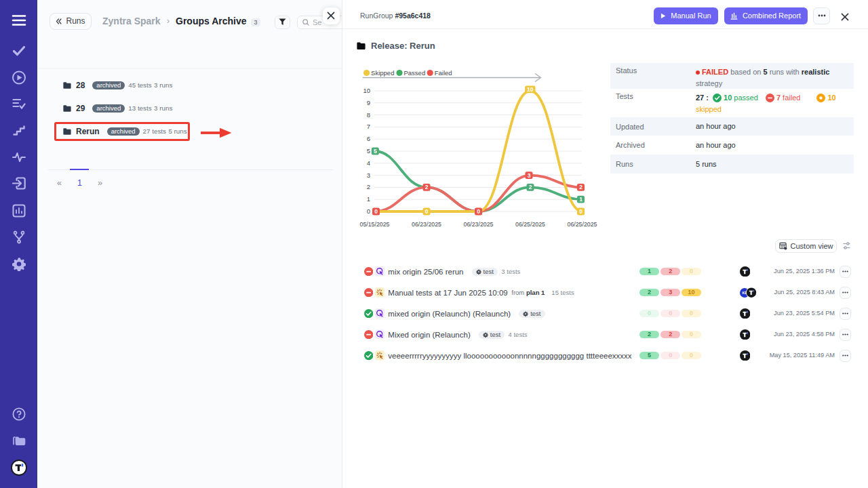 The height and width of the screenshot is (488, 868). Describe the element at coordinates (415, 73) in the screenshot. I see `svg-text: Passed` at that location.